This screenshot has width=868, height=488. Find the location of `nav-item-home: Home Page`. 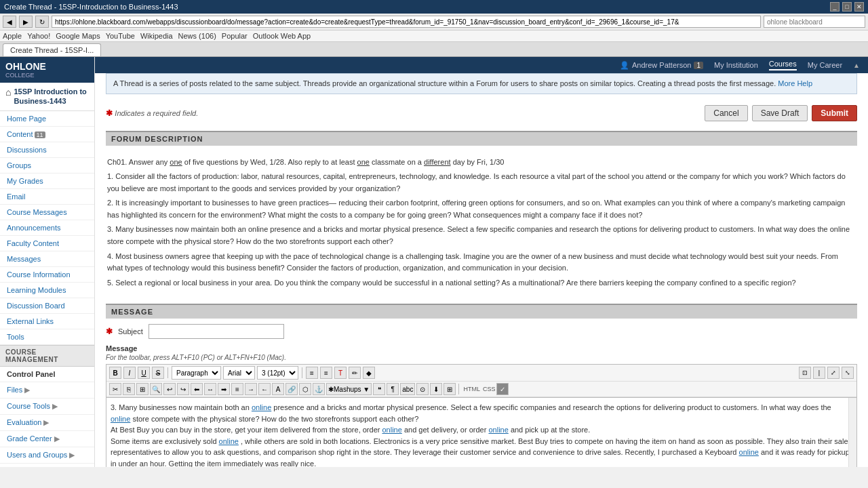

nav-item-home: Home Page is located at coordinates (47, 119).